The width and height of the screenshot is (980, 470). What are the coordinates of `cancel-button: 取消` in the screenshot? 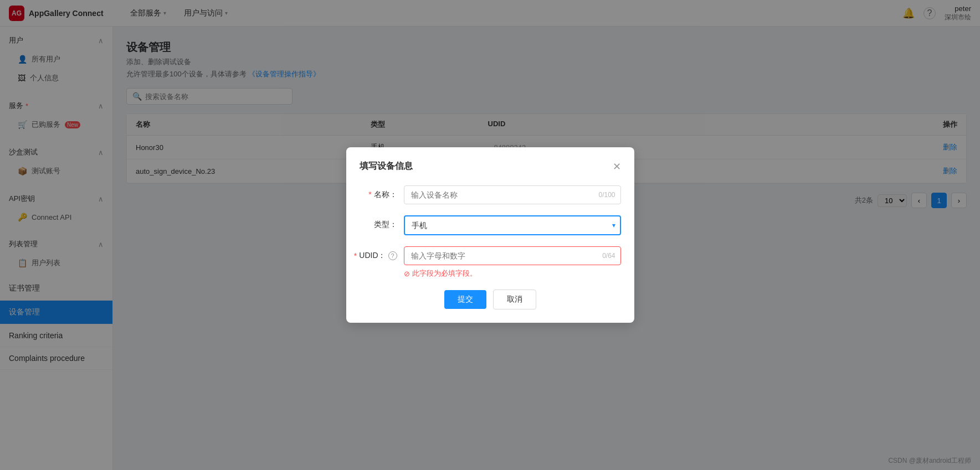 It's located at (515, 299).